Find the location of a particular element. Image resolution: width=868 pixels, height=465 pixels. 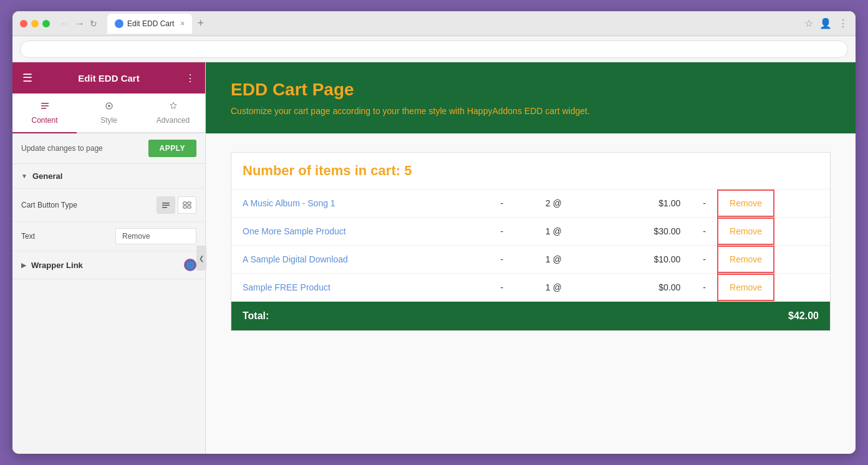

wrapper-link-label: ▶ Wrapper Link is located at coordinates (52, 266).